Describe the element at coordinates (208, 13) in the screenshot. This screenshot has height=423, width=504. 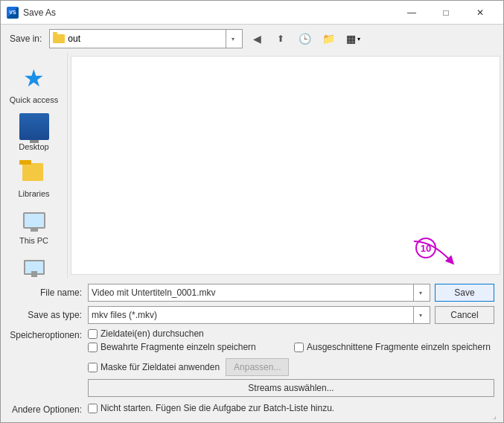
I see `dialog-title: Save As` at that location.